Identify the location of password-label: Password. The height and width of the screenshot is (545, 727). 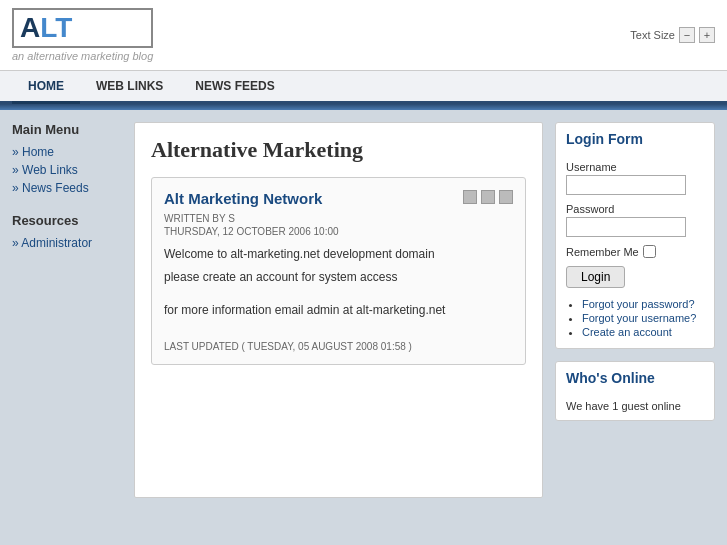
(635, 209).